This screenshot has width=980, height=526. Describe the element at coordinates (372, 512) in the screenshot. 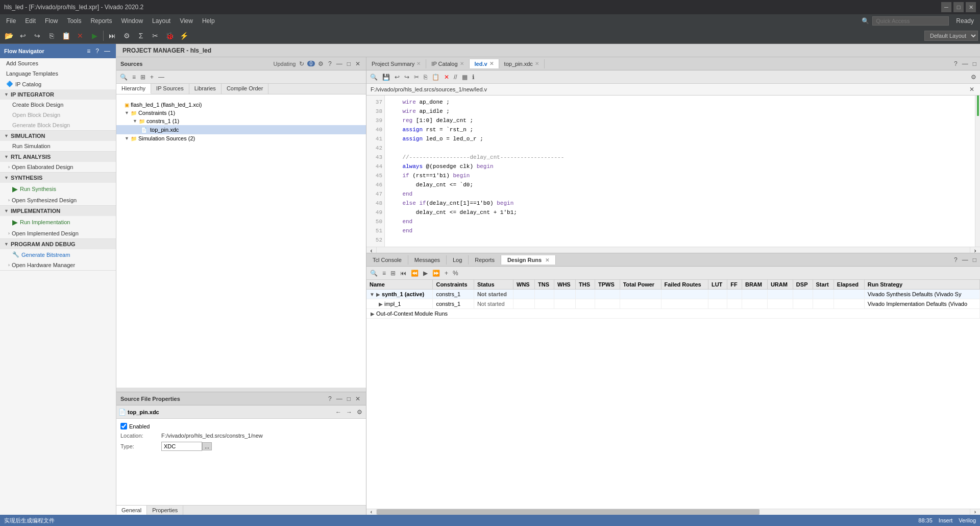

I see `bottom-hscroll-left: ‹` at that location.